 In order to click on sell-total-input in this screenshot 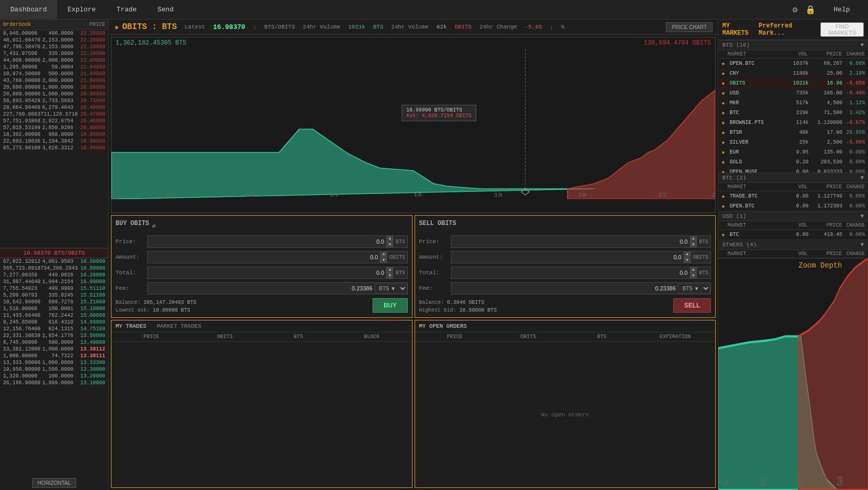, I will do `click(571, 273)`.